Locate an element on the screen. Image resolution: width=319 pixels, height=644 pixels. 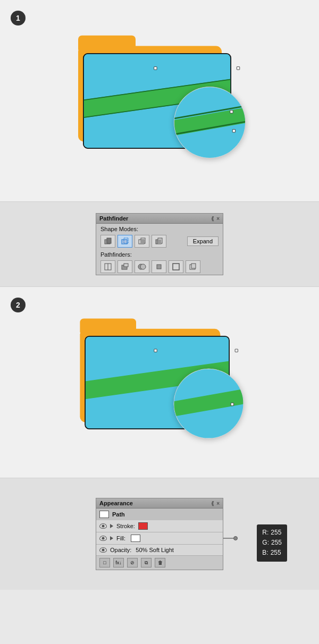
pathfinder-title: Pathfinder is located at coordinates (114, 218).